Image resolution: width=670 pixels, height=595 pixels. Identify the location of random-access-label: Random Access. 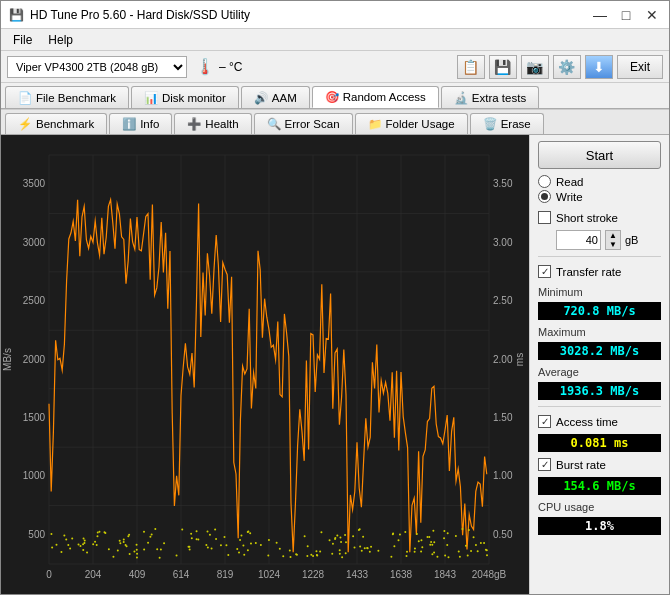
(384, 97).